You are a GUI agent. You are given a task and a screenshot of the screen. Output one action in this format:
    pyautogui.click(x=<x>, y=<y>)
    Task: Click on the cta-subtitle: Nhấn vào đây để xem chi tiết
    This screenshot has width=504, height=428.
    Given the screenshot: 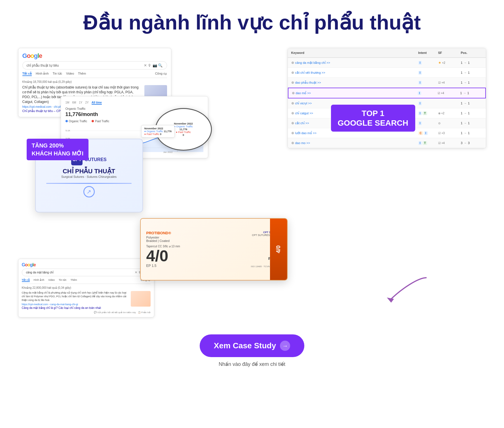 What is the action you would take?
    pyautogui.click(x=252, y=364)
    